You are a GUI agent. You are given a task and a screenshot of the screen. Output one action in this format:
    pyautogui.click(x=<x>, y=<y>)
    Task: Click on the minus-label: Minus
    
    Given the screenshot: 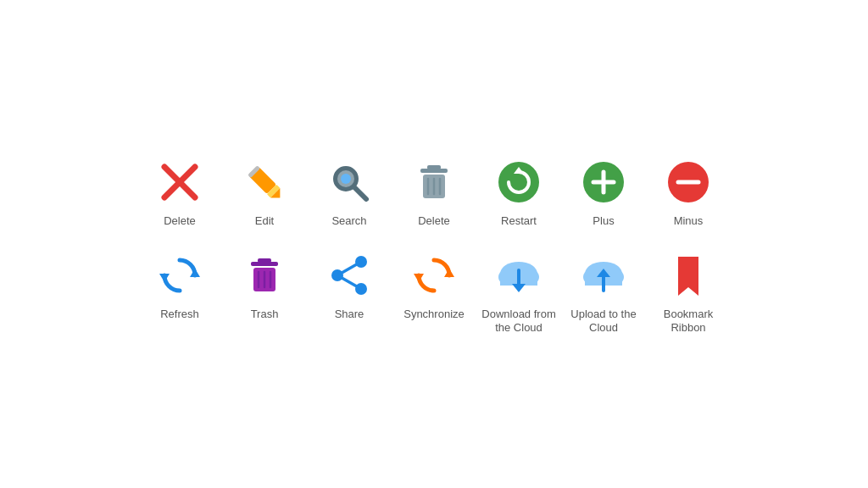 What is the action you would take?
    pyautogui.click(x=688, y=222)
    